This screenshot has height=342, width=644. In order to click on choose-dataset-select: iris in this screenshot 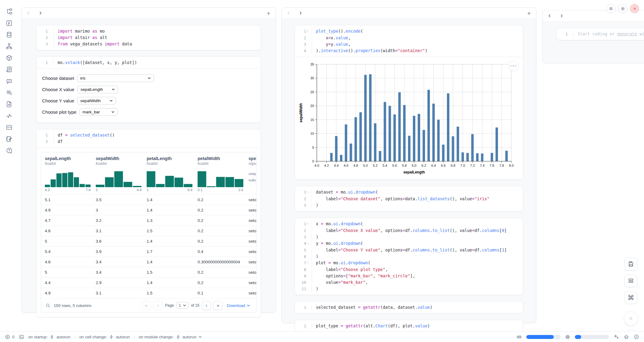, I will do `click(116, 78)`.